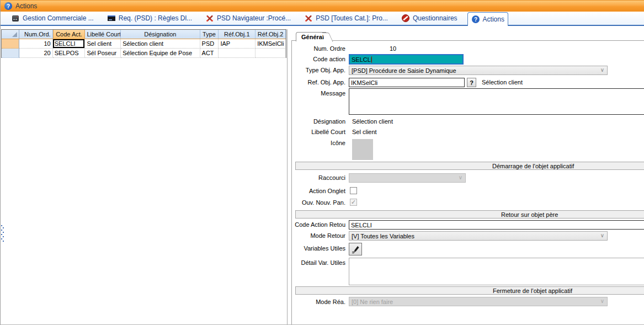  I want to click on column-header-ref-obj-1: Réf.Obj.1, so click(237, 34).